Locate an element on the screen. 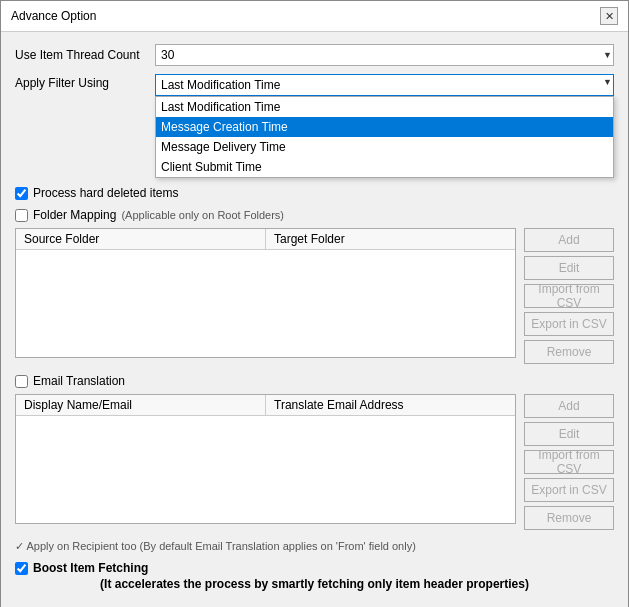  folder-mapping-label-row: Folder Mapping (Applicable only on Root … is located at coordinates (314, 215).